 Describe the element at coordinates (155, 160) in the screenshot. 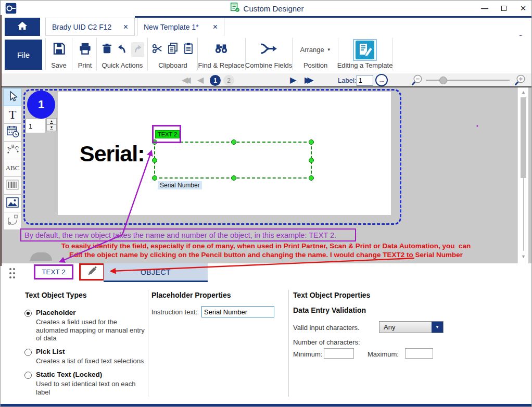

I see `handle-middle-left` at that location.